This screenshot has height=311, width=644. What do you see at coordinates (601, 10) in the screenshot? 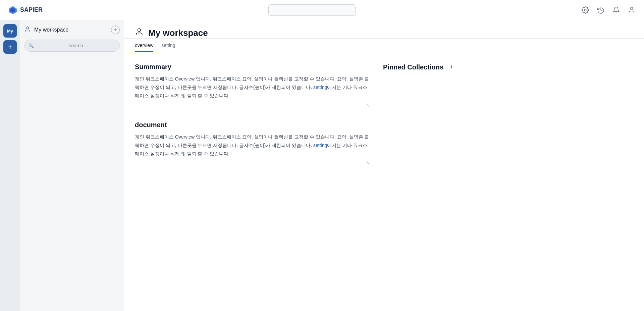
I see `history-icon` at bounding box center [601, 10].